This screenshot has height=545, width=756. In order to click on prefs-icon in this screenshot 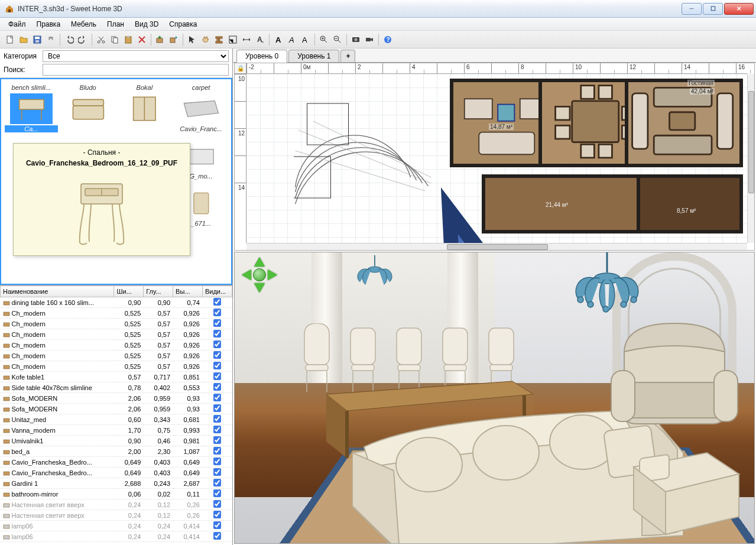, I will do `click(51, 40)`.